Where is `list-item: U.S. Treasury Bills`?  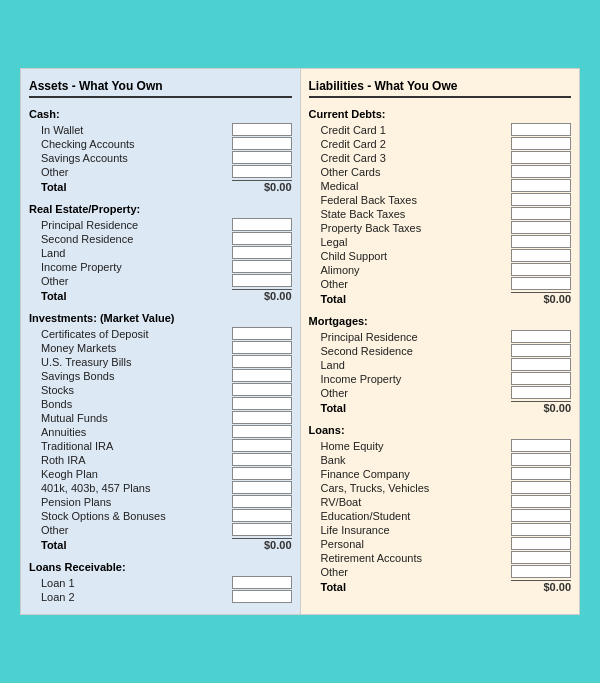
list-item: U.S. Treasury Bills is located at coordinates (160, 362).